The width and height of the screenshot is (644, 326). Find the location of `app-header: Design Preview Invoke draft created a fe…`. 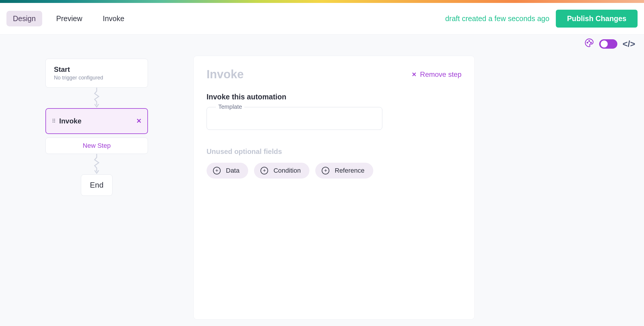

app-header: Design Preview Invoke draft created a fe… is located at coordinates (322, 19).